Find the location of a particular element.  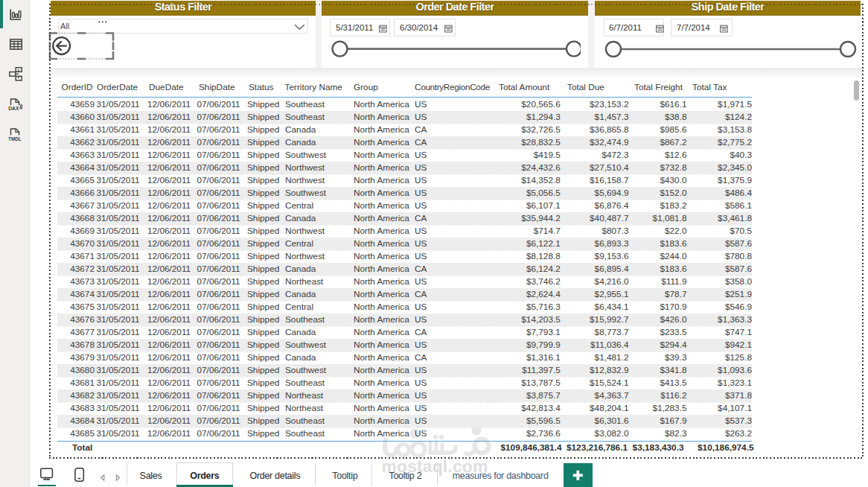

svg-text: DAX is located at coordinates (13, 107).